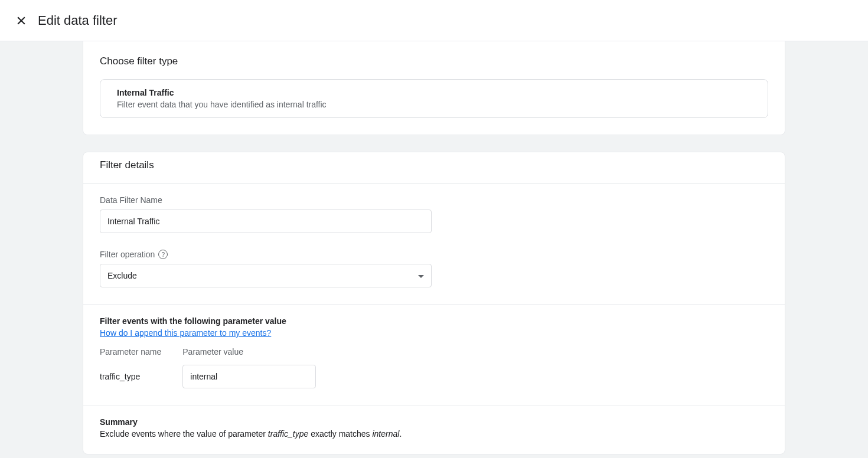 The image size is (868, 458). I want to click on filter-type-section-title: Choose filter type, so click(434, 60).